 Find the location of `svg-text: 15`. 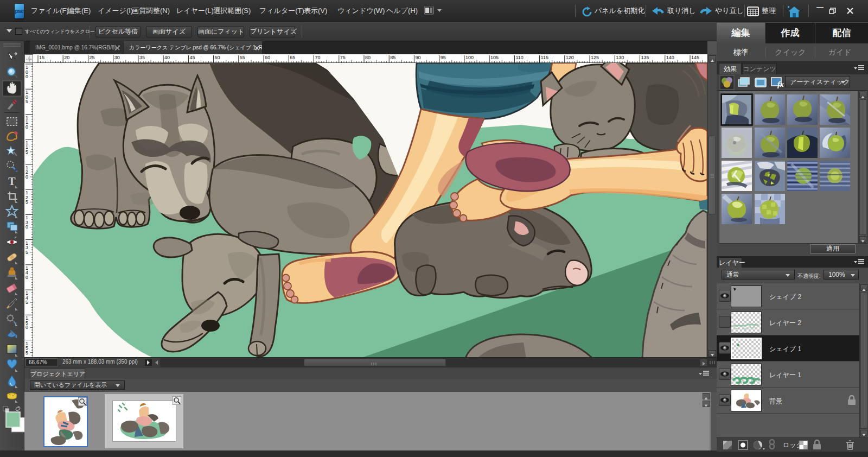

svg-text: 15 is located at coordinates (42, 58).